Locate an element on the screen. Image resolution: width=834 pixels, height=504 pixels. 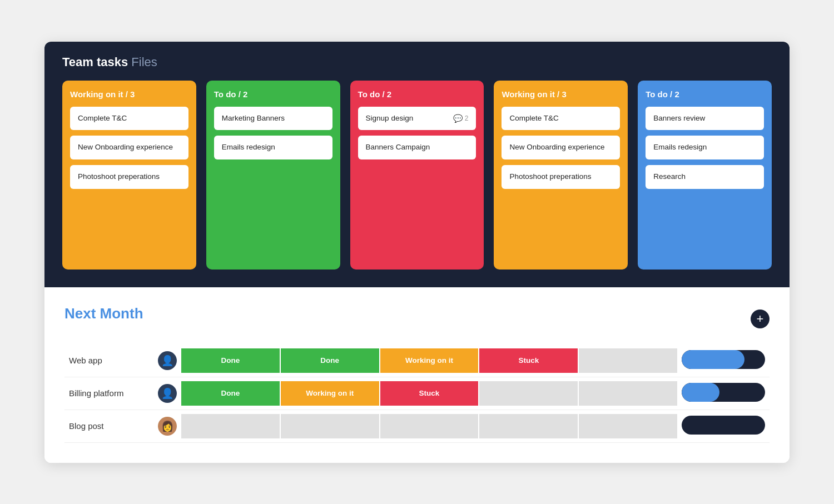
kanban-card: Research is located at coordinates (705, 177).